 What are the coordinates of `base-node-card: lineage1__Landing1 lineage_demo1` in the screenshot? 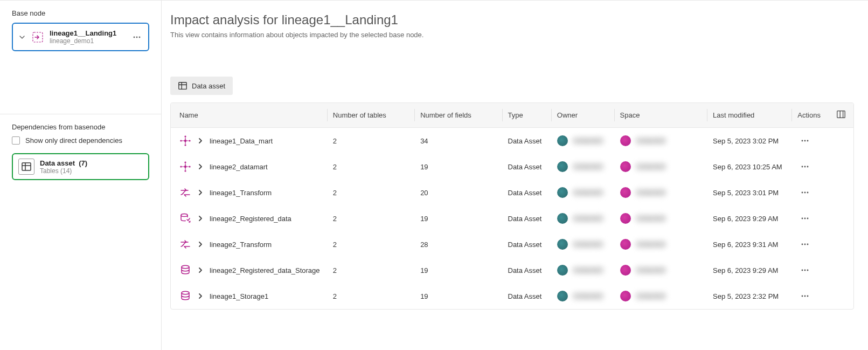 It's located at (81, 37).